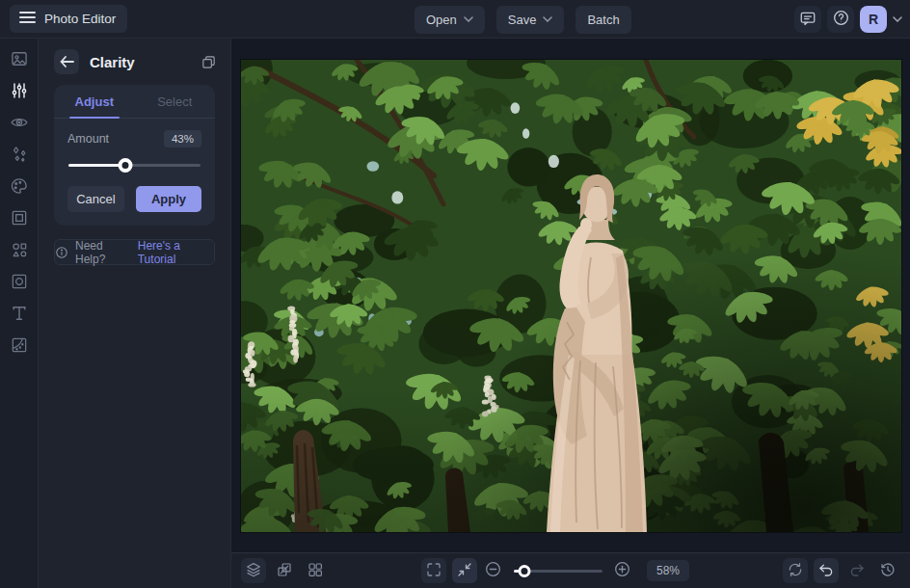 This screenshot has width=910, height=588. Describe the element at coordinates (808, 19) in the screenshot. I see `comment-icon` at that location.